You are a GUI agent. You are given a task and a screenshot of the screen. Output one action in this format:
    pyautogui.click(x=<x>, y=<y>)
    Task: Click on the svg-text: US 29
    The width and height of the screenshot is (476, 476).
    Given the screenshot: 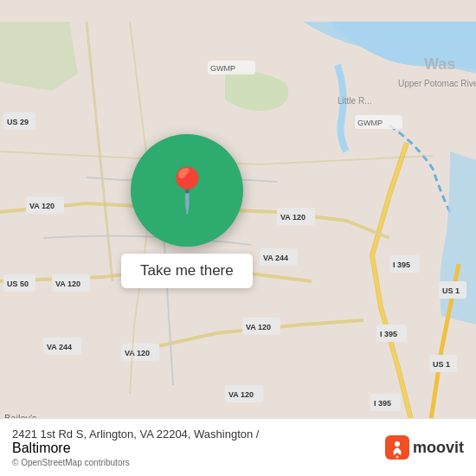 What is the action you would take?
    pyautogui.click(x=17, y=122)
    